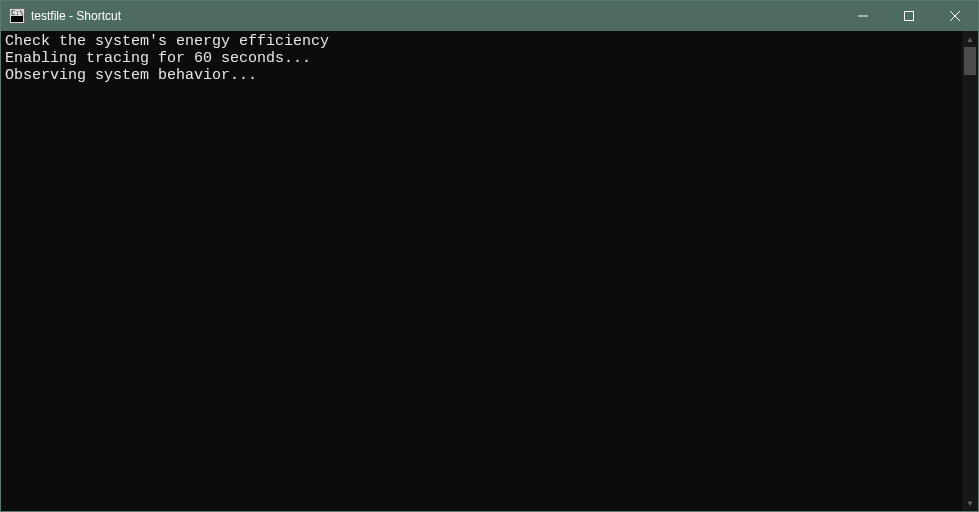 Image resolution: width=979 pixels, height=512 pixels. Describe the element at coordinates (970, 271) in the screenshot. I see `vertical-scrollbar: ▲ ▼` at that location.